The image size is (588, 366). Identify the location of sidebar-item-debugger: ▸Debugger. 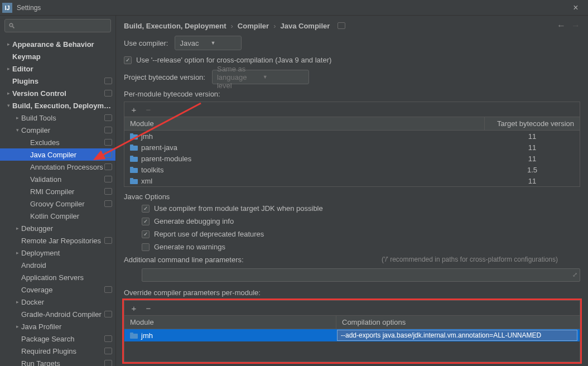
(58, 228).